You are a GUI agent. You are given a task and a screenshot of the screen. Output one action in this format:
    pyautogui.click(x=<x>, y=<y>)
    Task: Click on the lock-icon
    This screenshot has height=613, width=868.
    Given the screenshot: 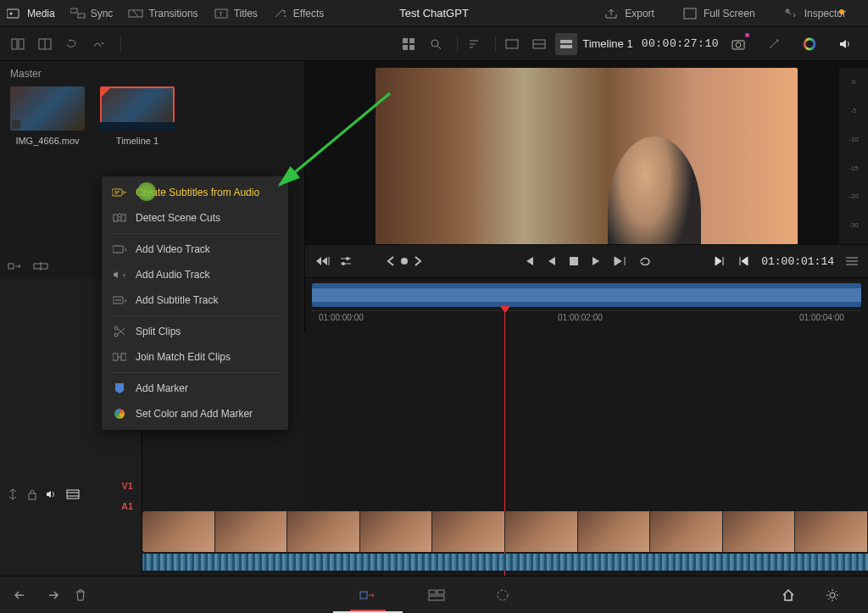 What is the action you would take?
    pyautogui.click(x=32, y=494)
    